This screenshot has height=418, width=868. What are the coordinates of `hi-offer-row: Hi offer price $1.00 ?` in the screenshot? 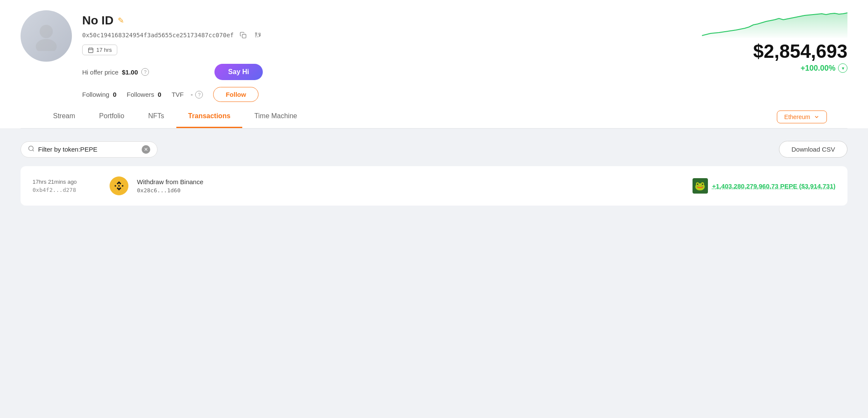 It's located at (116, 72).